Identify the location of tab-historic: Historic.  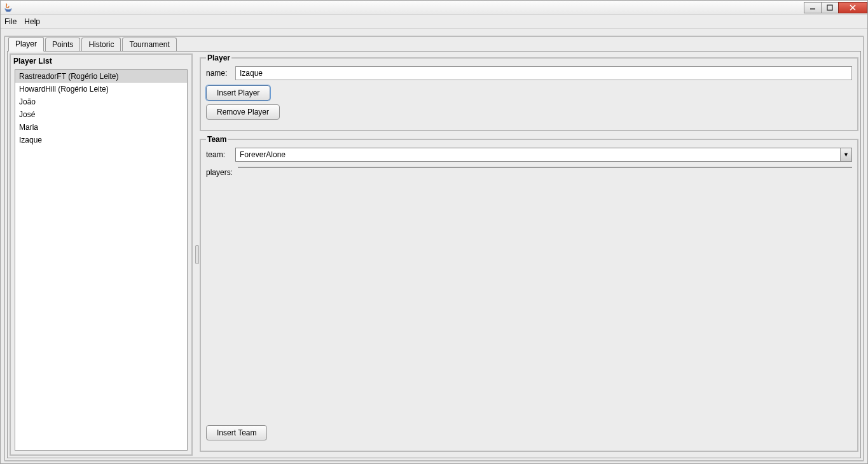
(101, 45).